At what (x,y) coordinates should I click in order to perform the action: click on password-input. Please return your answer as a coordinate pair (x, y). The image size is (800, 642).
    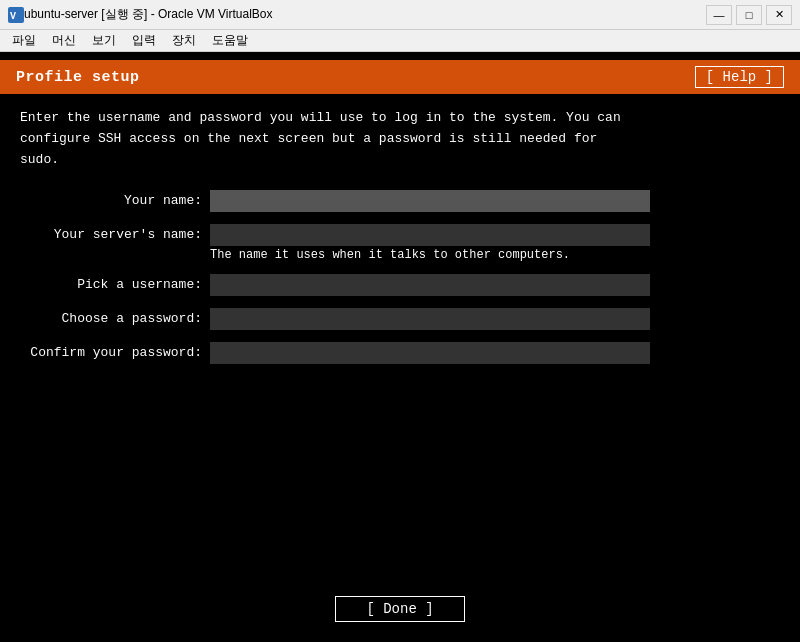
    Looking at the image, I should click on (430, 319).